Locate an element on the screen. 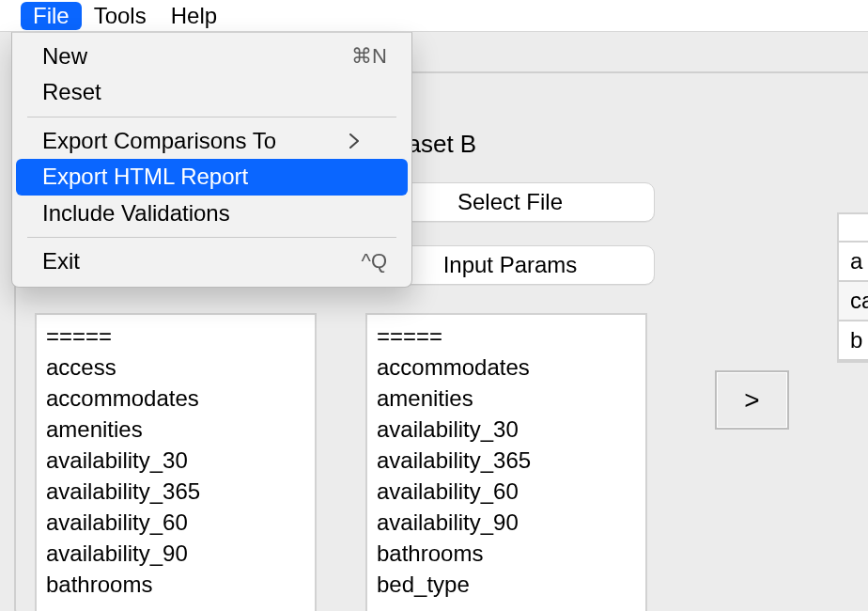 Image resolution: width=868 pixels, height=611 pixels. menu-export-comparisons: Export Comparisons To is located at coordinates (212, 141).